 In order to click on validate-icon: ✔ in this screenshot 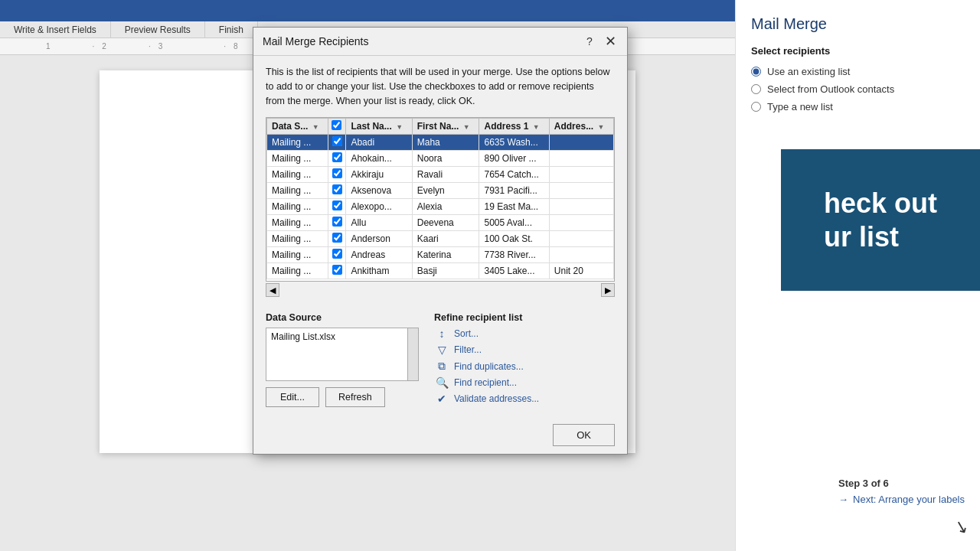, I will do `click(442, 399)`.